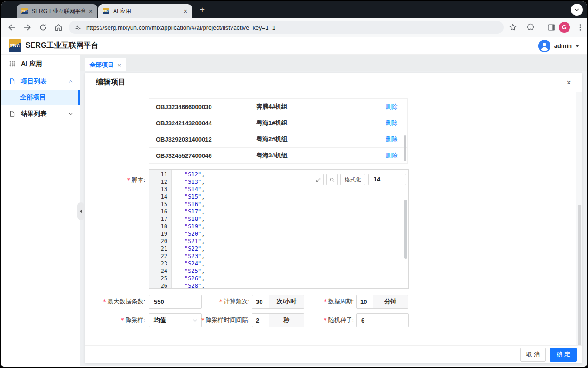 The height and width of the screenshot is (368, 588). Describe the element at coordinates (290, 271) in the screenshot. I see `code-line: "S25",` at that location.